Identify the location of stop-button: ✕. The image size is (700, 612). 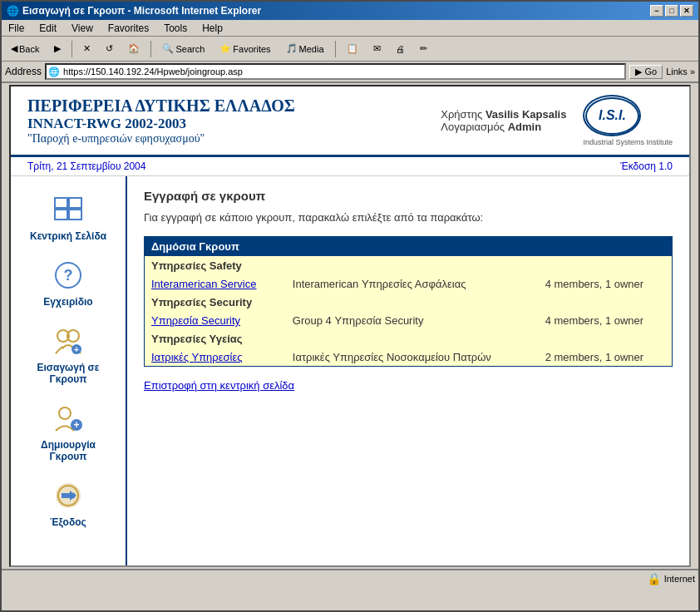
(86, 48).